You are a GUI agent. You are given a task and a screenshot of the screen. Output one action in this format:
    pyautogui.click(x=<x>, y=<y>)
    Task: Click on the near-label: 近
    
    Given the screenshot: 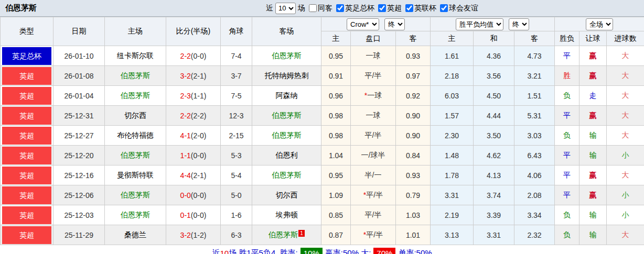 What is the action you would take?
    pyautogui.click(x=270, y=8)
    